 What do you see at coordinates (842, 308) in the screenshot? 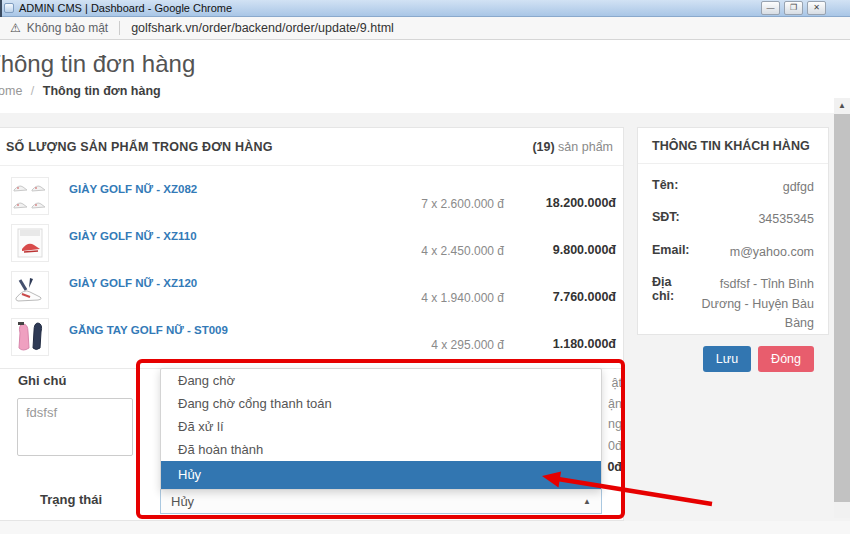
I see `scrollbar-thumb` at bounding box center [842, 308].